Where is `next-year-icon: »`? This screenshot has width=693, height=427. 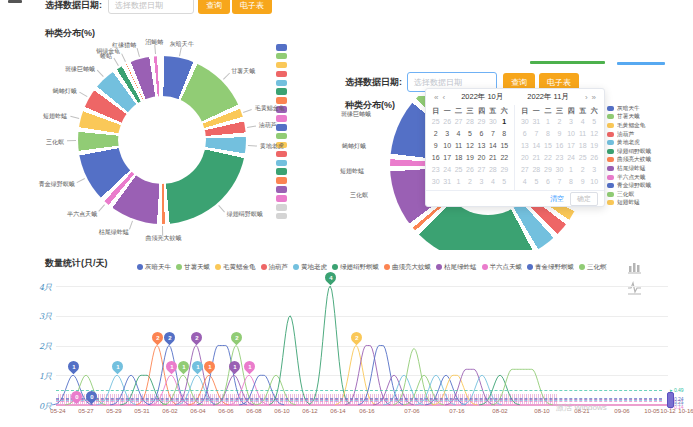 next-year-icon: » is located at coordinates (594, 98).